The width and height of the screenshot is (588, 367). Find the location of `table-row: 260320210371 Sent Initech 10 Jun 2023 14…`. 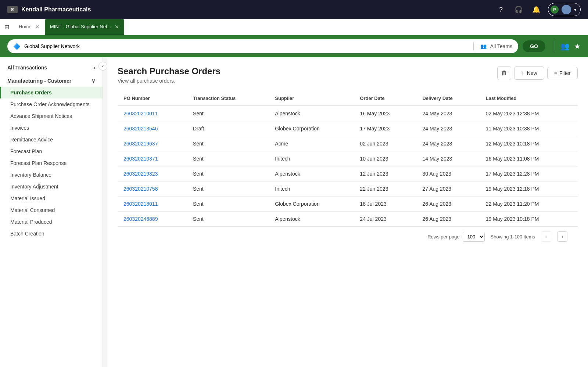

table-row: 260320210371 Sent Initech 10 Jun 2023 14… is located at coordinates (348, 159).